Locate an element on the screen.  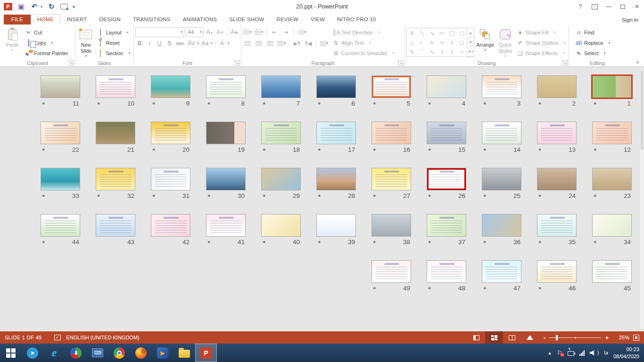
convert-to-smartart-button: ⊞Convert to SmartArt ▾ is located at coordinates (363, 53).